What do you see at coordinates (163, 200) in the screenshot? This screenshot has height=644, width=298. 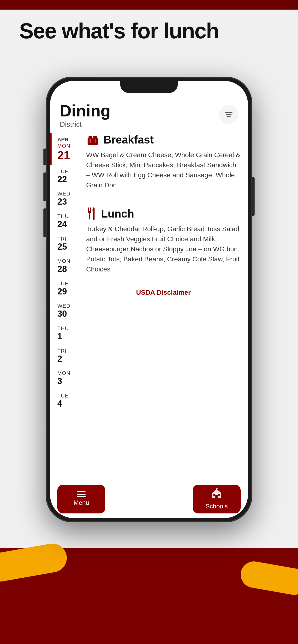 I see `meal-divider` at bounding box center [163, 200].